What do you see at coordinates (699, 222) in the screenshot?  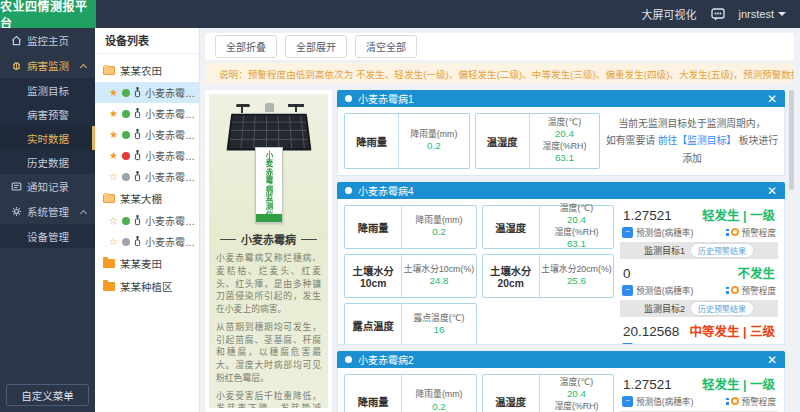 I see `prediction-block: 1.27521 轻发生 | 一级 ~预测值(病穗率) 预警程度` at bounding box center [699, 222].